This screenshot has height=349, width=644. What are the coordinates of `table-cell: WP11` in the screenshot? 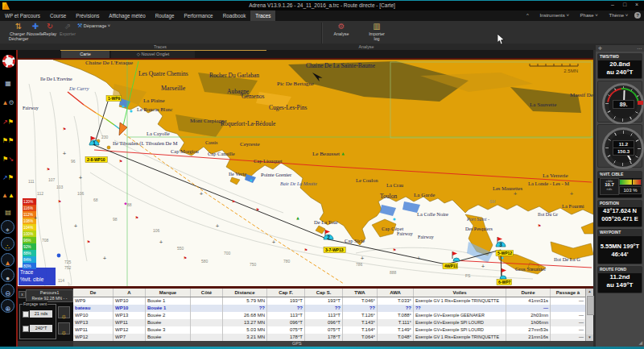 It's located at (130, 322).